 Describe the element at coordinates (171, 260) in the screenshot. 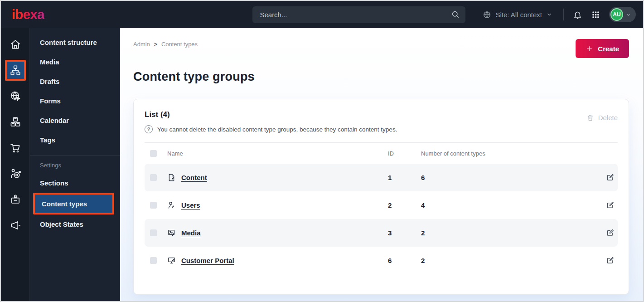

I see `monitor-edit-icon` at that location.